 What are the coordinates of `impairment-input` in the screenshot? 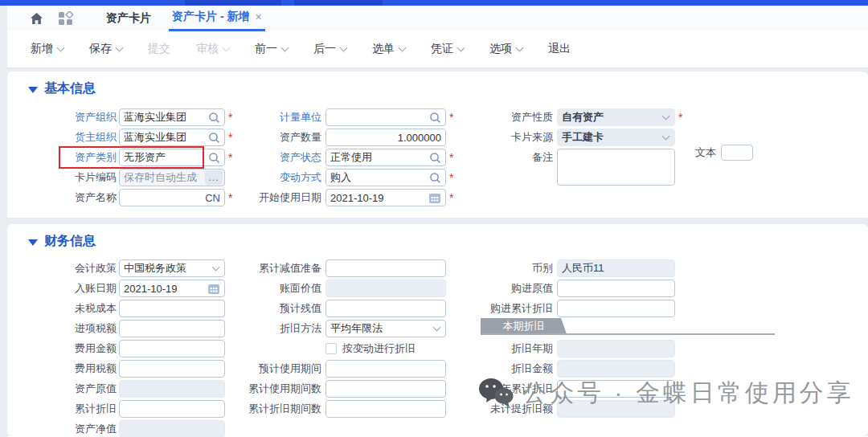 It's located at (386, 268).